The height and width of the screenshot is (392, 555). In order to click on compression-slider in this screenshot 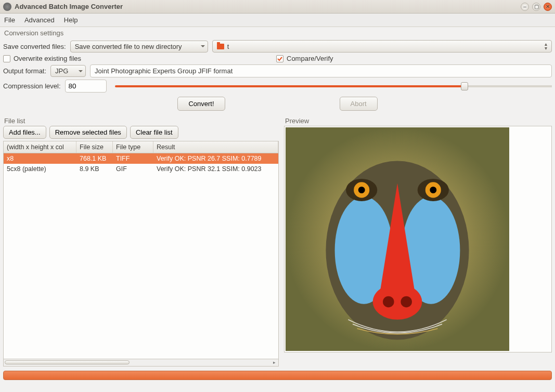, I will do `click(333, 86)`.